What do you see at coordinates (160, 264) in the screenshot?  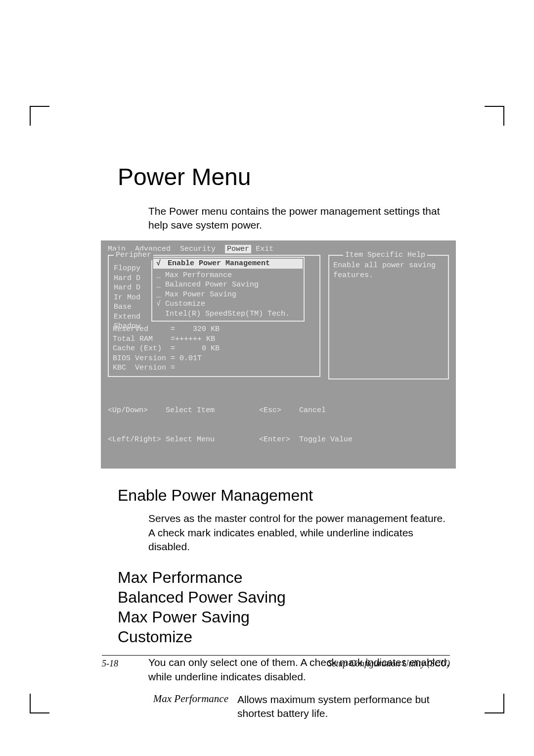 I see `check-icon: √` at bounding box center [160, 264].